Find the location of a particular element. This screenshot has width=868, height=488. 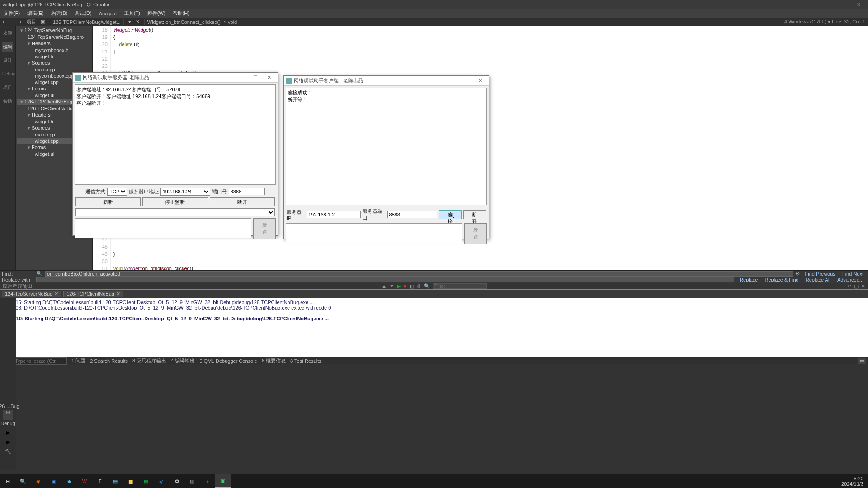

taskbar-browser: ◎ is located at coordinates (161, 481).